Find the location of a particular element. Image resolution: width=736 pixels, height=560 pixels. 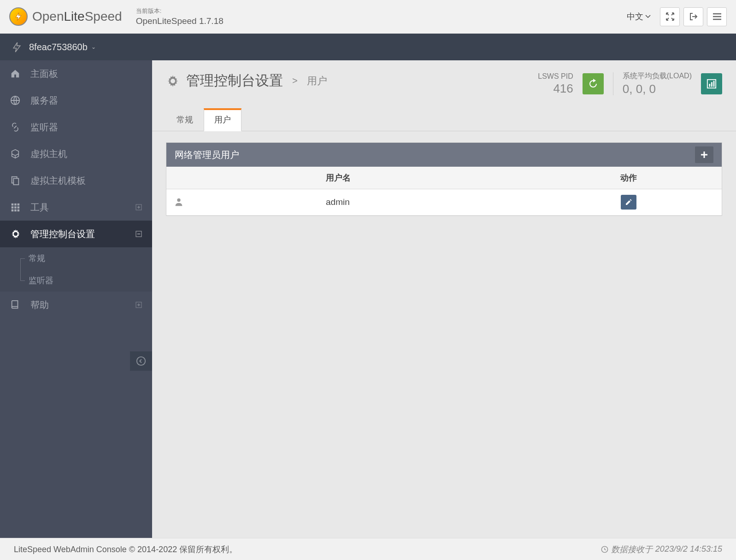

pid-value: 416 is located at coordinates (555, 88).